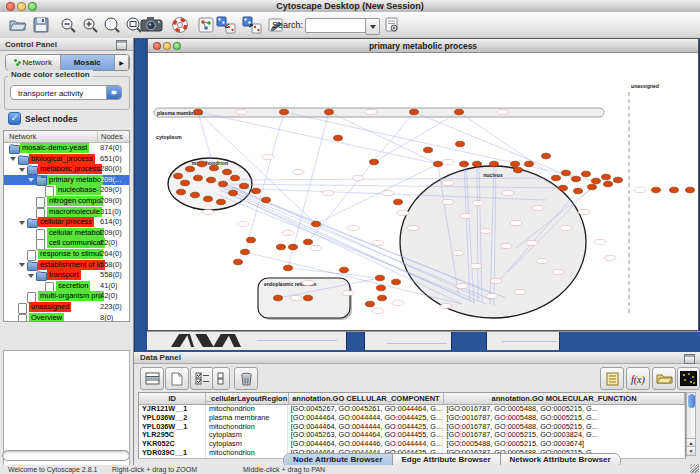  Describe the element at coordinates (66, 170) in the screenshot. I see `tree-row-metabolic-process: metabolic process280(0)` at that location.